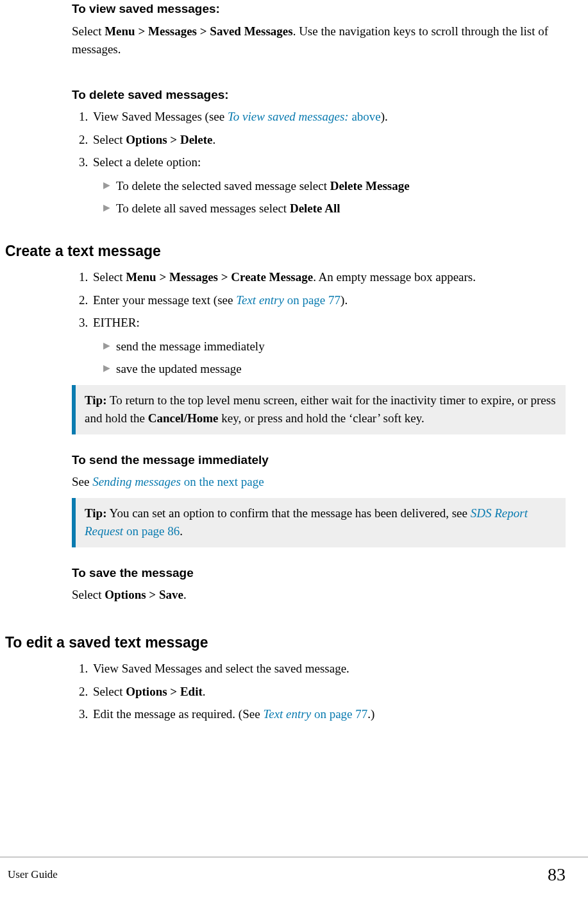 The image size is (588, 901). Describe the element at coordinates (335, 347) in the screenshot. I see `list-item: ▶ send the message immediately` at that location.